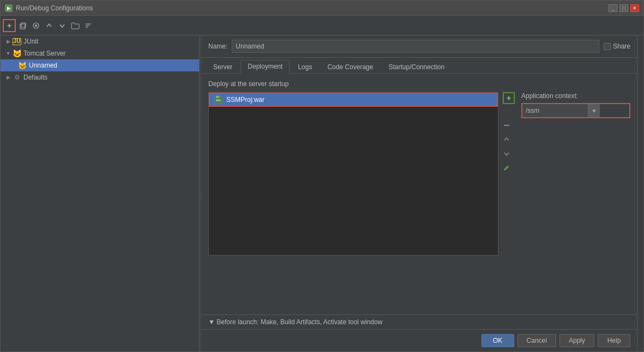  Describe the element at coordinates (624, 8) in the screenshot. I see `maximize-button: □` at that location.